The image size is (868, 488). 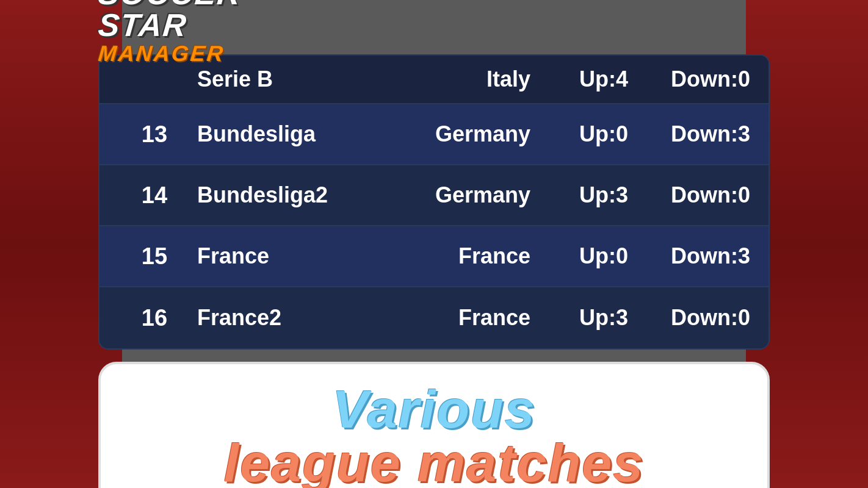 I want to click on header-up: Up:4, so click(x=579, y=79).